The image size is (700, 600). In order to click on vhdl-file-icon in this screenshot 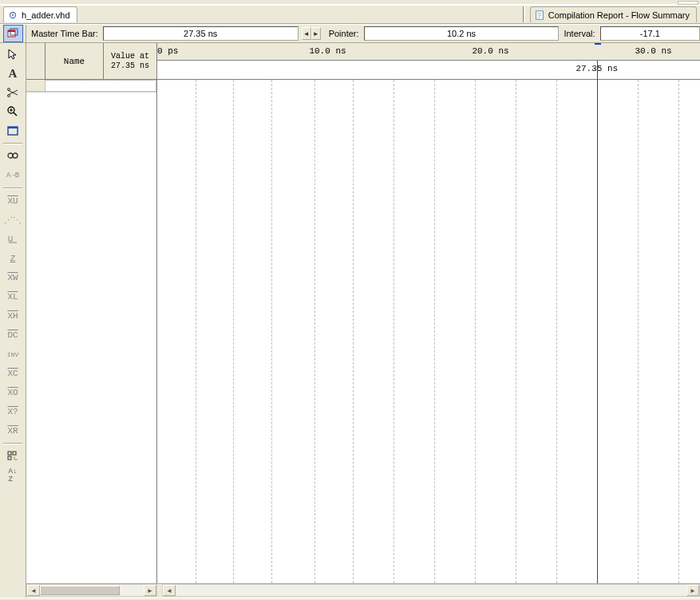, I will do `click(13, 15)`.